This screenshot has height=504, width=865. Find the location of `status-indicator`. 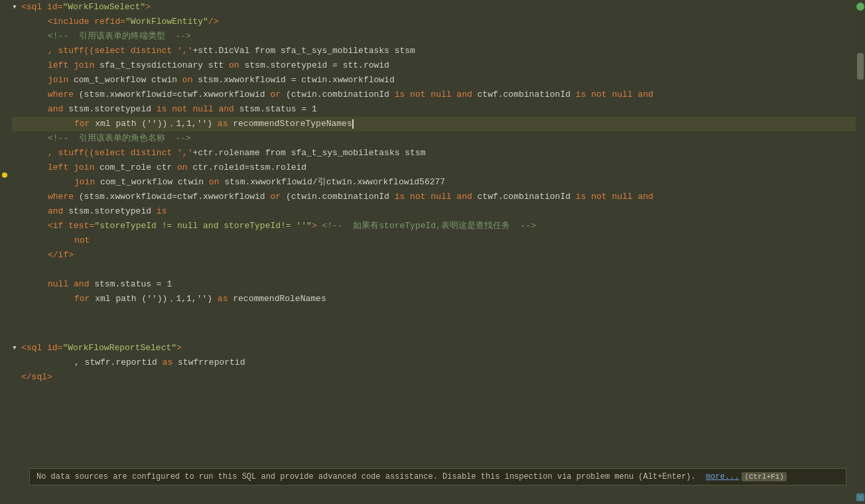

status-indicator is located at coordinates (860, 7).